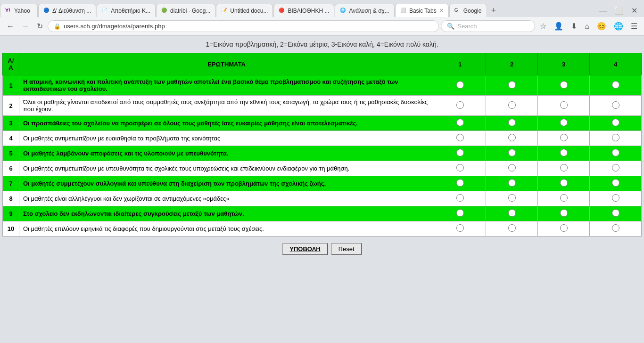  What do you see at coordinates (441, 10) in the screenshot?
I see `tab-close-icon: ✕` at bounding box center [441, 10].